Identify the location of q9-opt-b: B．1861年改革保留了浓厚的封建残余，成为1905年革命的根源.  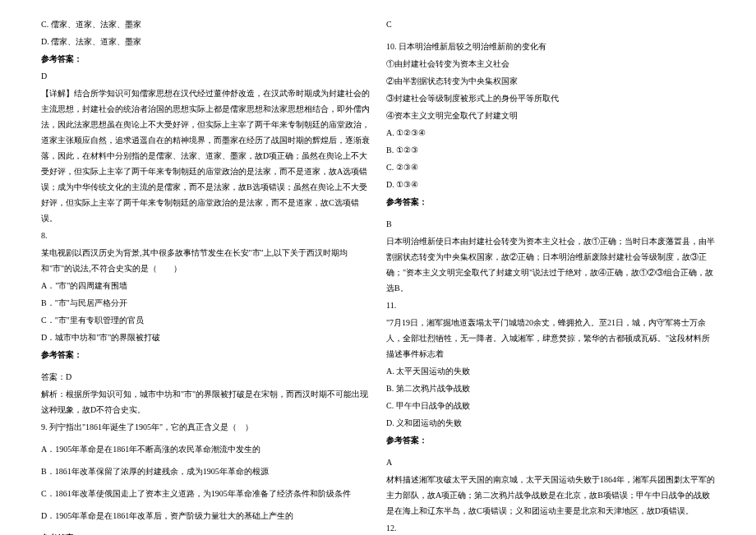
(205, 472).